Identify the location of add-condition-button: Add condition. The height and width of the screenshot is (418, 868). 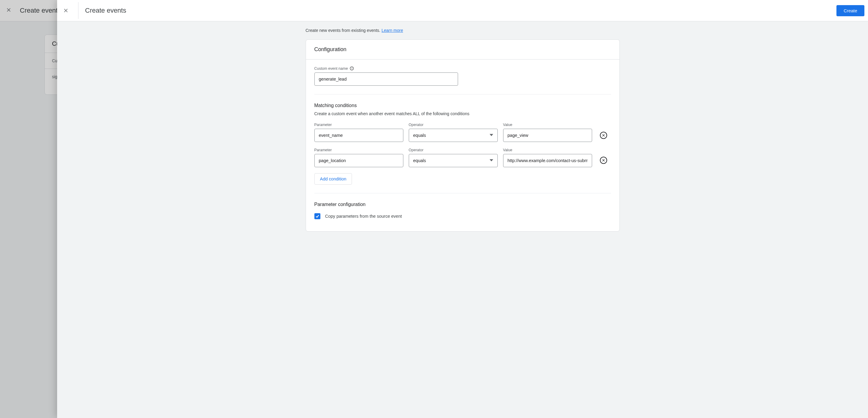
(333, 179).